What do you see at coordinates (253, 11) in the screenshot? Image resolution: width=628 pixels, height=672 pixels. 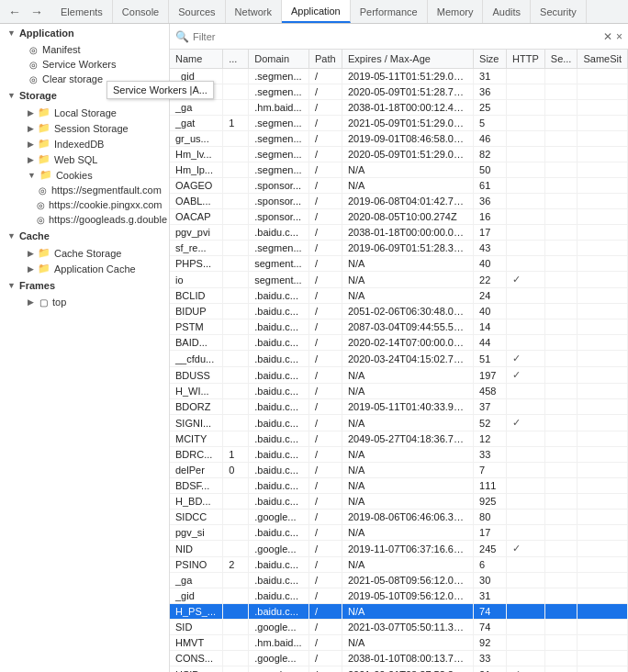 I see `tab-network: Network` at bounding box center [253, 11].